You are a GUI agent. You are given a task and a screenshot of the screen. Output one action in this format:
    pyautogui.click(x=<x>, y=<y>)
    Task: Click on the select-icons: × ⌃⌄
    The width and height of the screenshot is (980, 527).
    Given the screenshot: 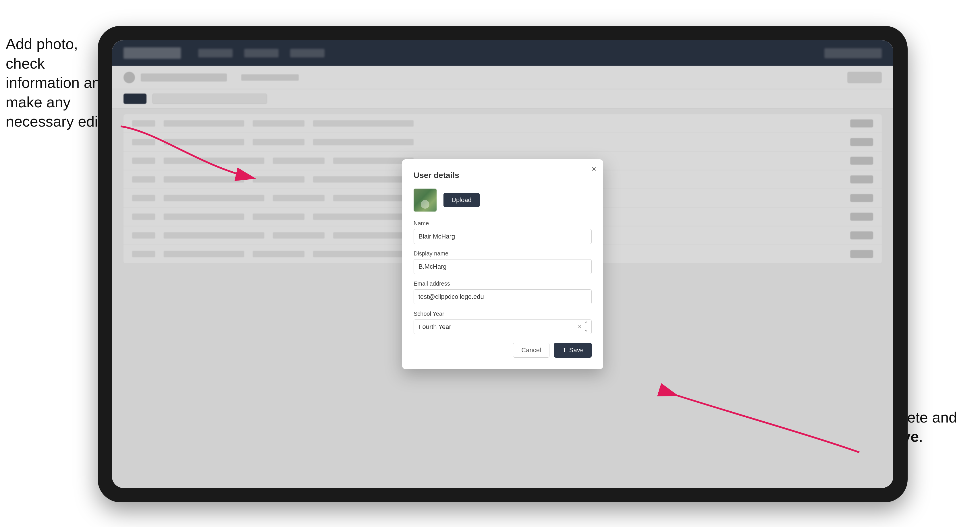 What is the action you would take?
    pyautogui.click(x=583, y=327)
    